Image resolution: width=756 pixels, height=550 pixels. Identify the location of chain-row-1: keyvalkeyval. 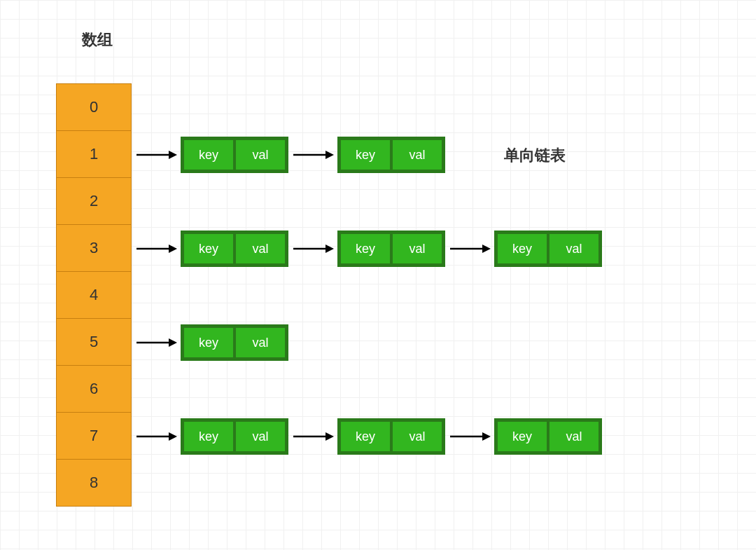
(288, 155).